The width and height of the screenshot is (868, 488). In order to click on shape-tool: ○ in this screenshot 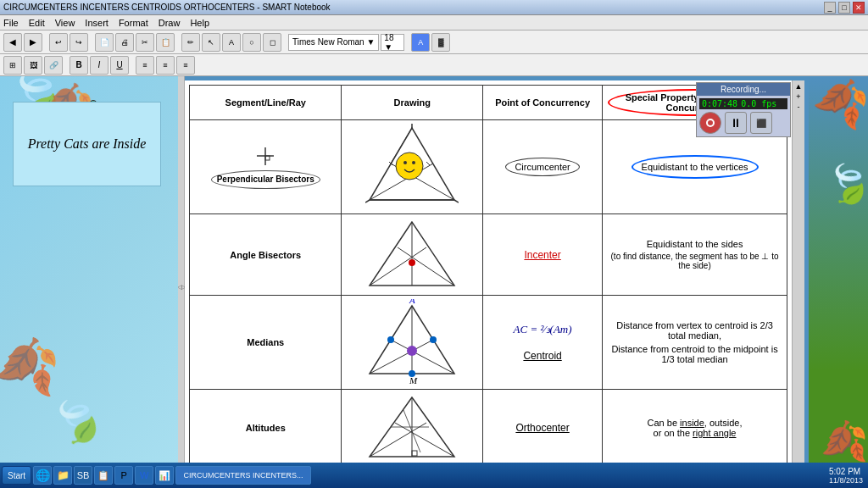, I will do `click(252, 42)`.